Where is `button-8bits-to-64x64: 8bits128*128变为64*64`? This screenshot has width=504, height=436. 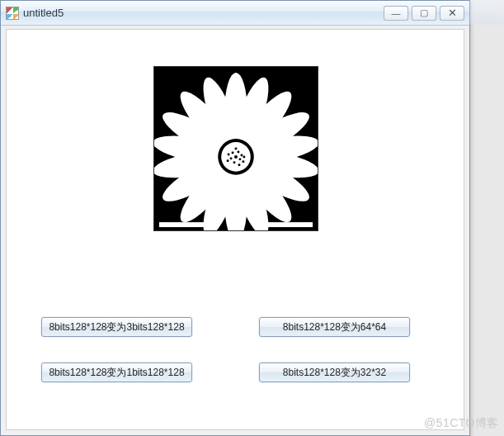
button-8bits-to-64x64: 8bits128*128变为64*64 is located at coordinates (335, 327).